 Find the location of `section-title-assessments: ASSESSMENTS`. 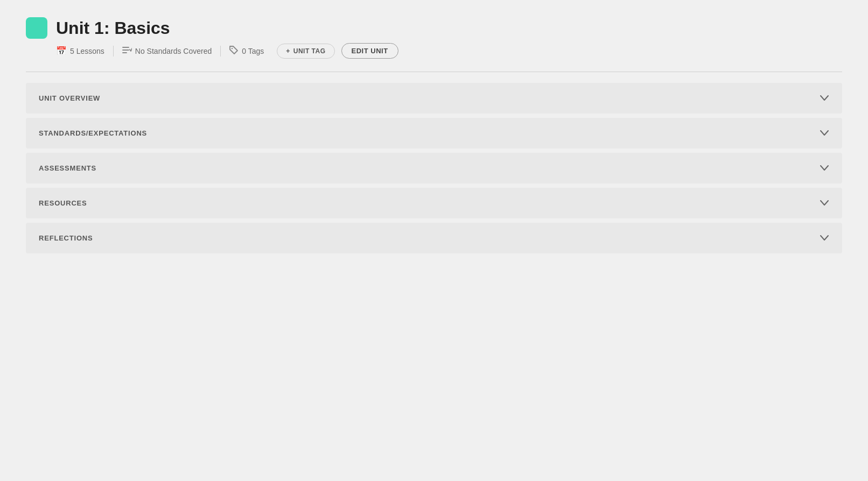

section-title-assessments: ASSESSMENTS is located at coordinates (68, 168).